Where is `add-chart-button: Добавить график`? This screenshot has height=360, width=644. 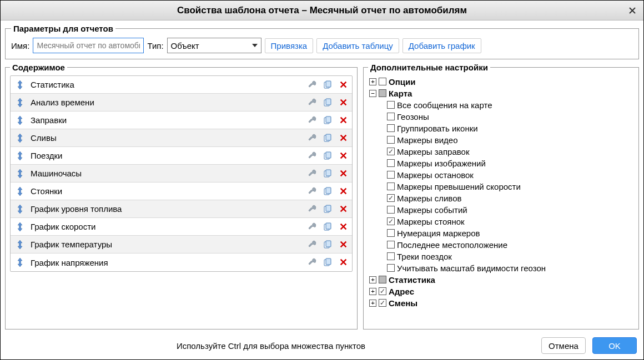
add-chart-button: Добавить график is located at coordinates (442, 45).